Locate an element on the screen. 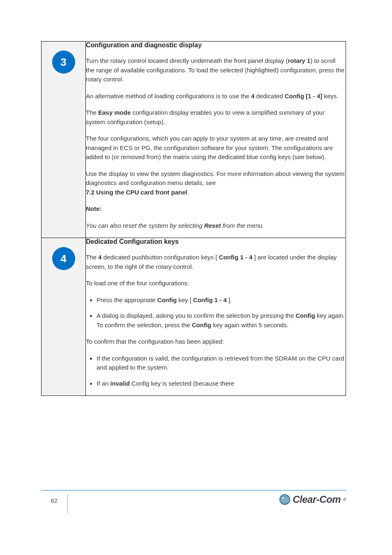 Image resolution: width=392 pixels, height=555 pixels. paragraph: The Easy mode configuration display enab… is located at coordinates (216, 118).